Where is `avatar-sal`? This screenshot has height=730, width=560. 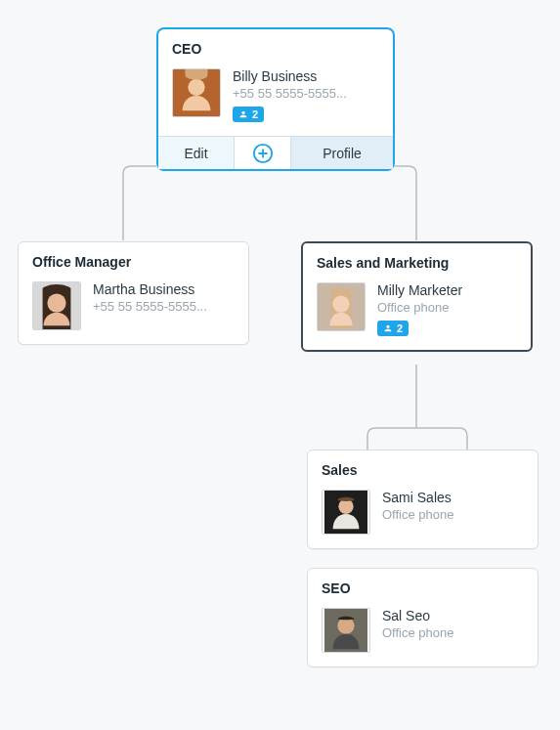 avatar-sal is located at coordinates (346, 630).